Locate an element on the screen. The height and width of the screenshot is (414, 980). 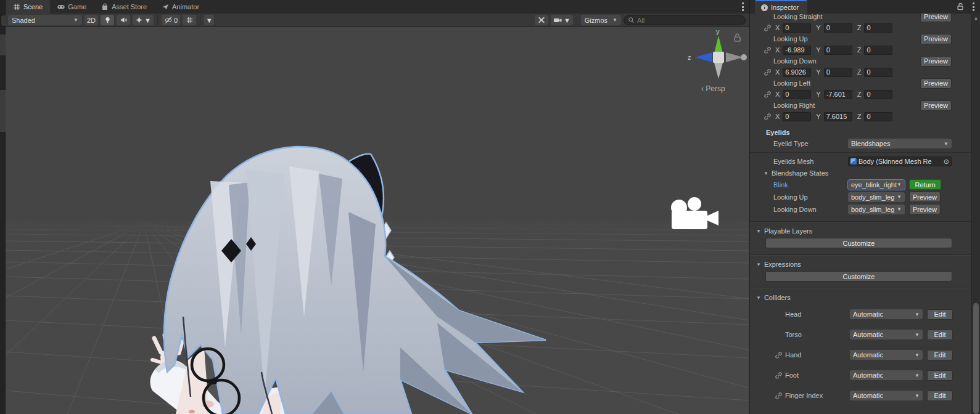
editor-tools-button is located at coordinates (541, 20).